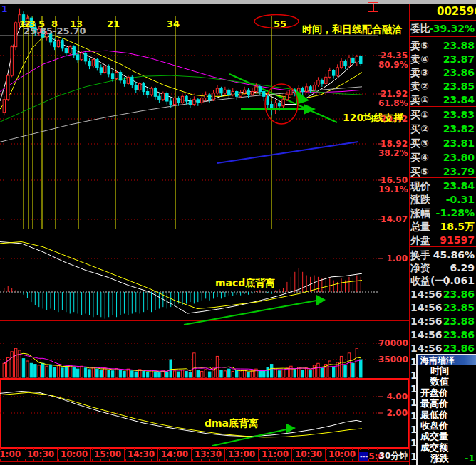 The height and width of the screenshot is (465, 476). What do you see at coordinates (470, 459) in the screenshot?
I see `popup-change-value: -1` at bounding box center [470, 459].